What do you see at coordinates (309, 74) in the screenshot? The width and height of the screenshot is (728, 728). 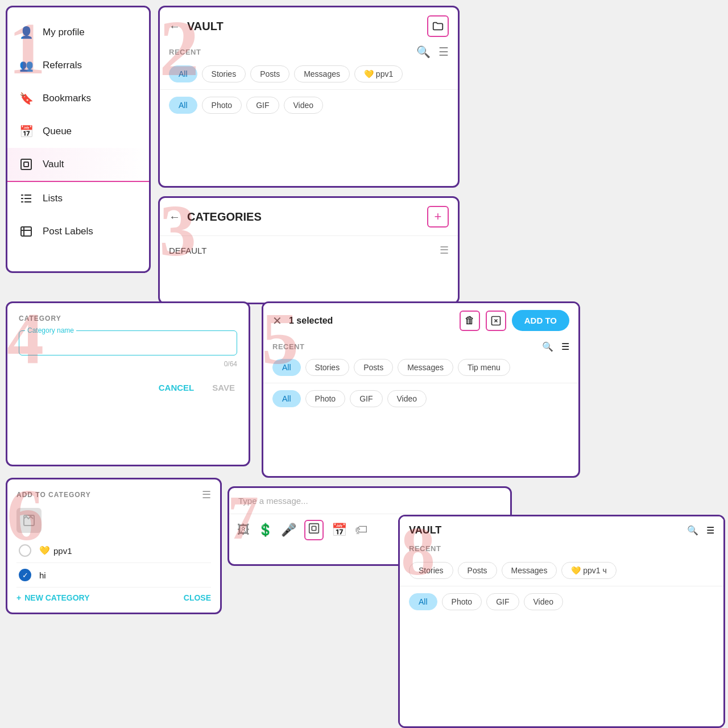 I see `type-filter-row: All Stories Posts Messages 💛 ppv1` at bounding box center [309, 74].